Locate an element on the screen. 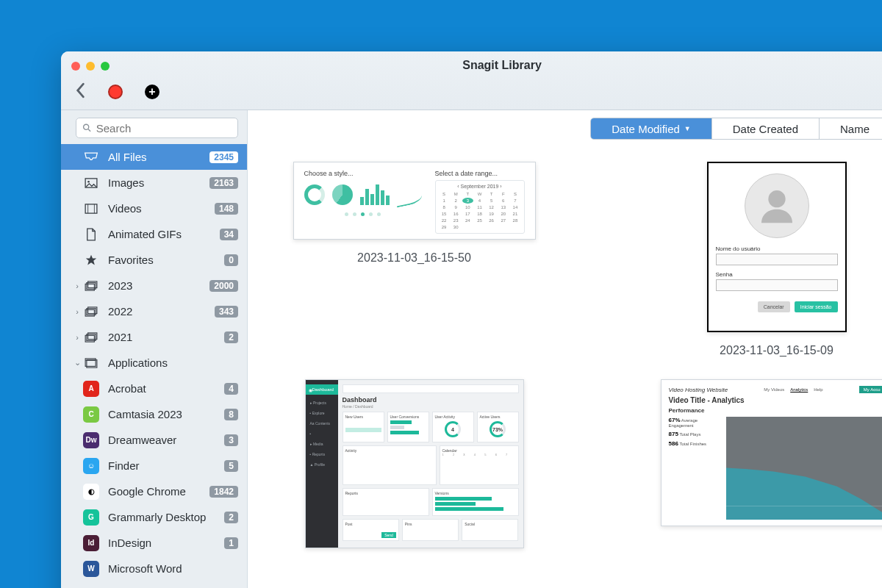 This screenshot has width=882, height=588. video-icon is located at coordinates (91, 209).